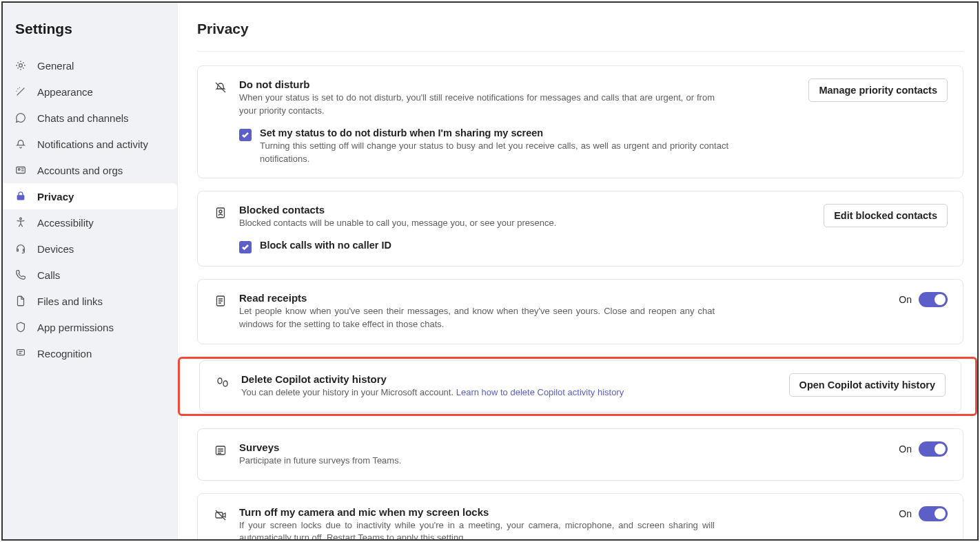  What do you see at coordinates (21, 353) in the screenshot?
I see `ribbon-icon` at bounding box center [21, 353].